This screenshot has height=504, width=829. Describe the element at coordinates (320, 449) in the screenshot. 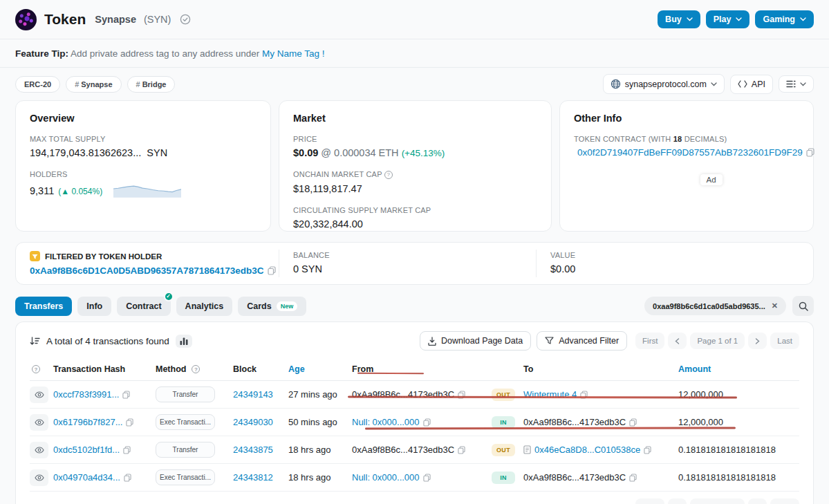

I see `age-value: 18 hrs ago` at that location.